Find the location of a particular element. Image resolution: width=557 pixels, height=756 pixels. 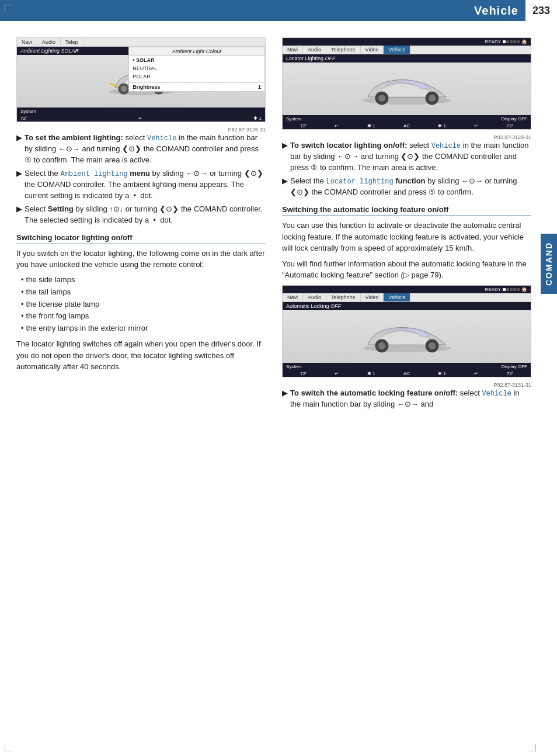

side-tab-comand: COMAND is located at coordinates (549, 264).